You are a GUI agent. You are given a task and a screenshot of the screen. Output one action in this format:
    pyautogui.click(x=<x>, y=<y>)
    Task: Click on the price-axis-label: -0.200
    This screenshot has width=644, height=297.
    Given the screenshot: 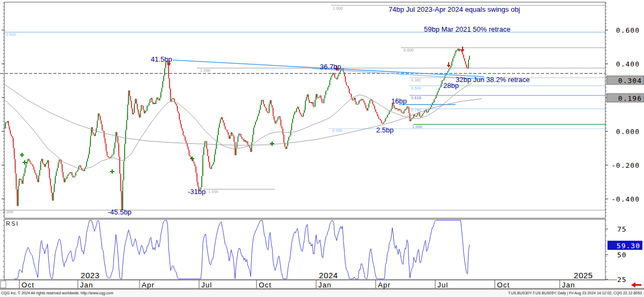 What is the action you would take?
    pyautogui.click(x=626, y=165)
    